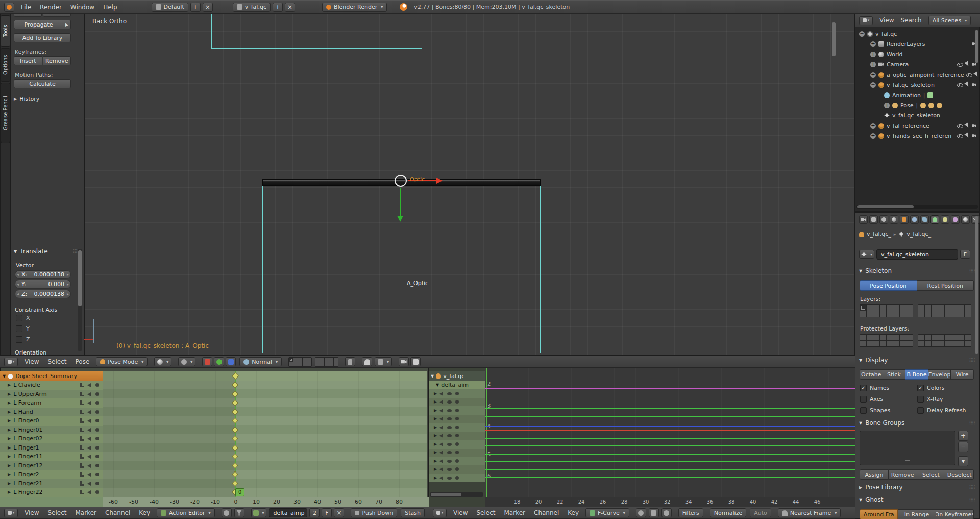 This screenshot has height=519, width=980. Describe the element at coordinates (23, 318) in the screenshot. I see `axis-checkbox-row: X` at that location.